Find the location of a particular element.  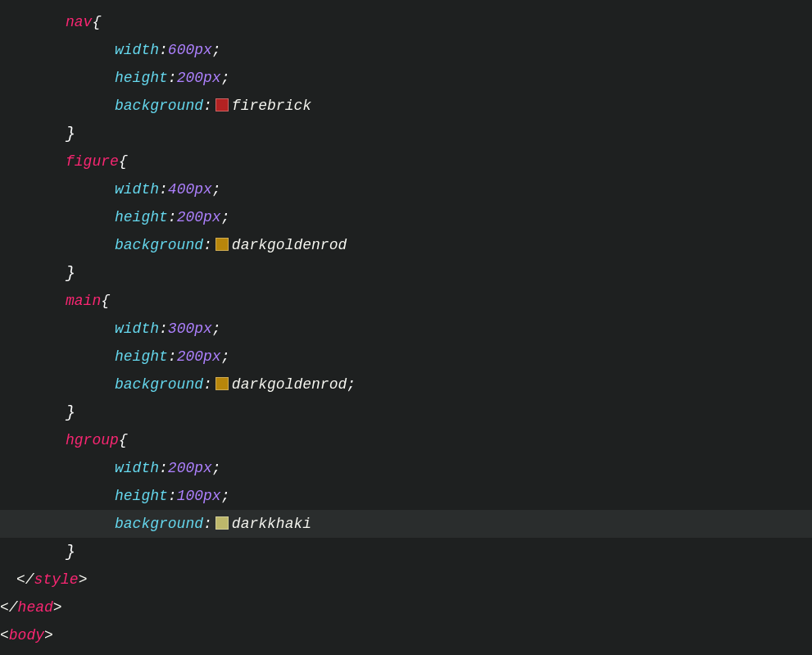

line-hgroup-close: } is located at coordinates (406, 552).